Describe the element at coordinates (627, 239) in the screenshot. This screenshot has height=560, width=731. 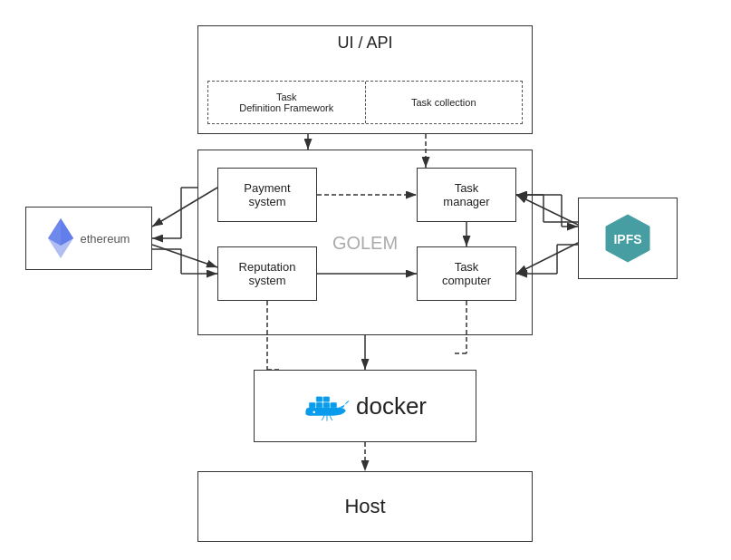
I see `svg-text: IPFS` at that location.